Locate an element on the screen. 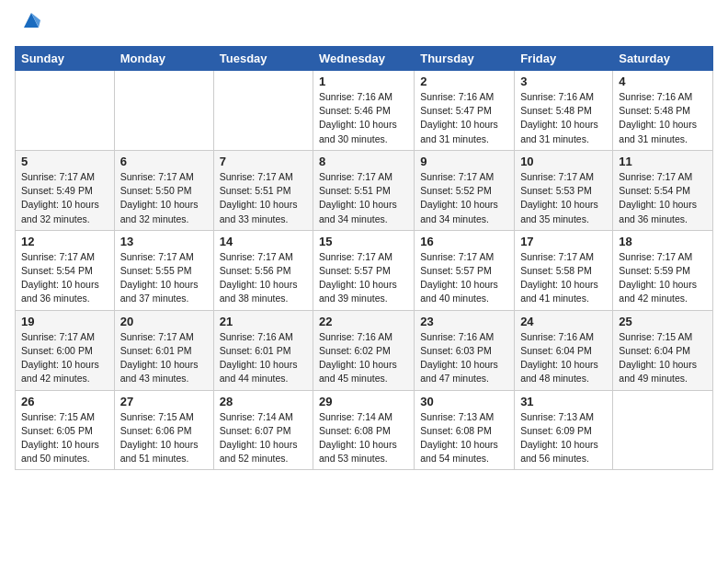  calendar-cell: 26Sunrise: 7:15 AM Sunset: 6:05 PM Dayli… is located at coordinates (65, 431).